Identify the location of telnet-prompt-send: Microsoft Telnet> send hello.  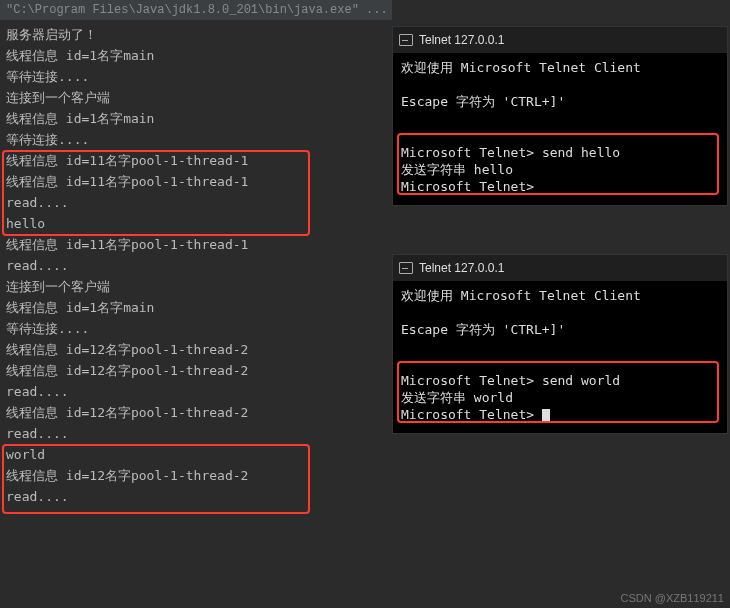
(560, 152).